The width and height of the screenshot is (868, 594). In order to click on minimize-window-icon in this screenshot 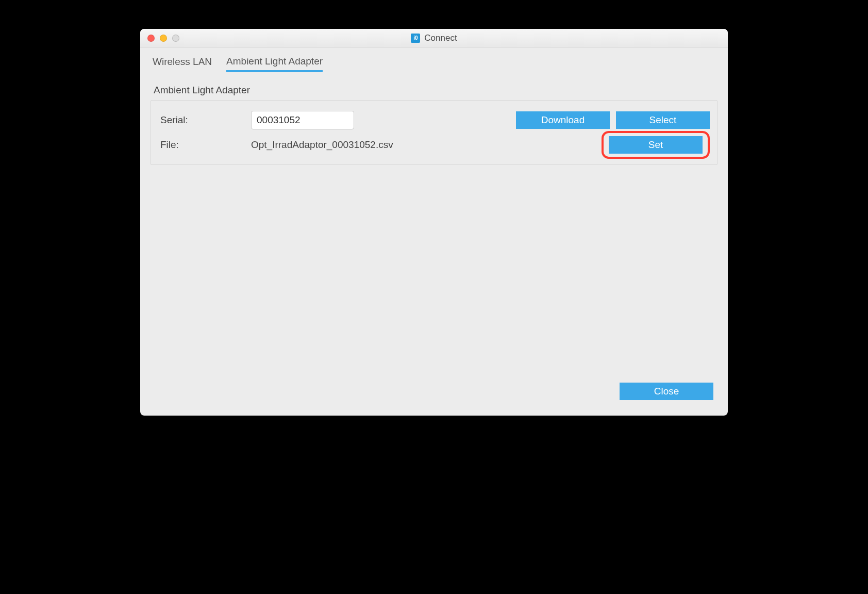, I will do `click(163, 38)`.